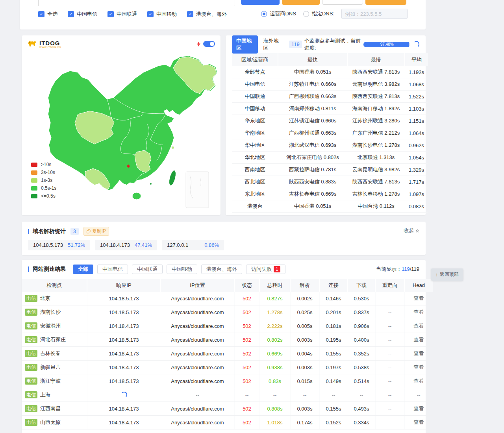 The width and height of the screenshot is (504, 433). I want to click on results-col-header: 解析, so click(305, 285).